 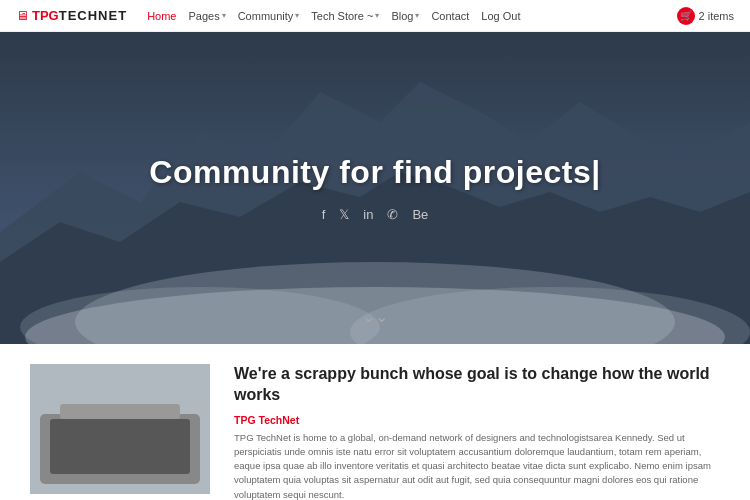 What do you see at coordinates (93, 16) in the screenshot?
I see `brand-name: TECHNET` at bounding box center [93, 16].